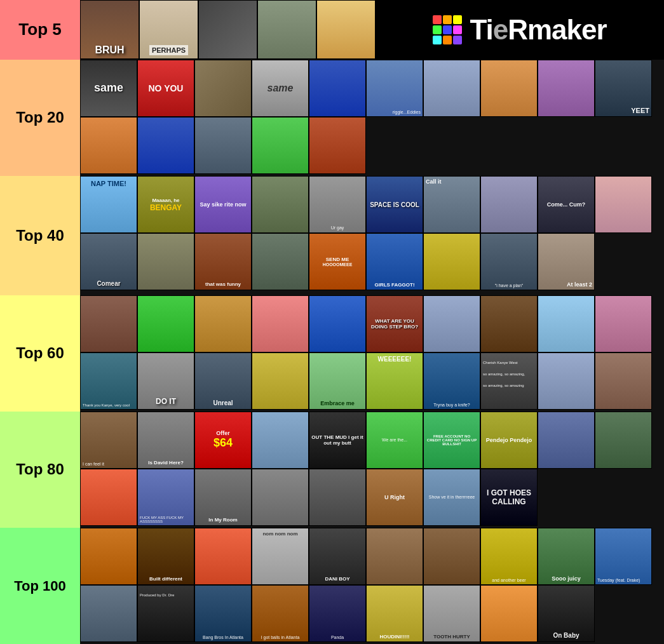 This screenshot has height=644, width=664. I want to click on meme-fuck-my-ass: FUCK MY ASS FUCK MY ASSSSSSSS, so click(166, 497).